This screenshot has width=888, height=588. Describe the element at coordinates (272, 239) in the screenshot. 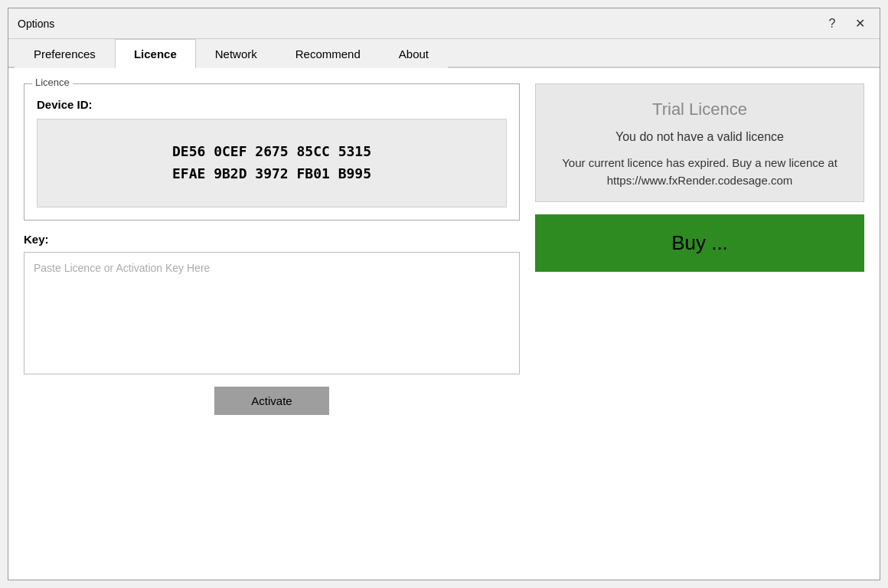

I see `key-label: Key:` at that location.